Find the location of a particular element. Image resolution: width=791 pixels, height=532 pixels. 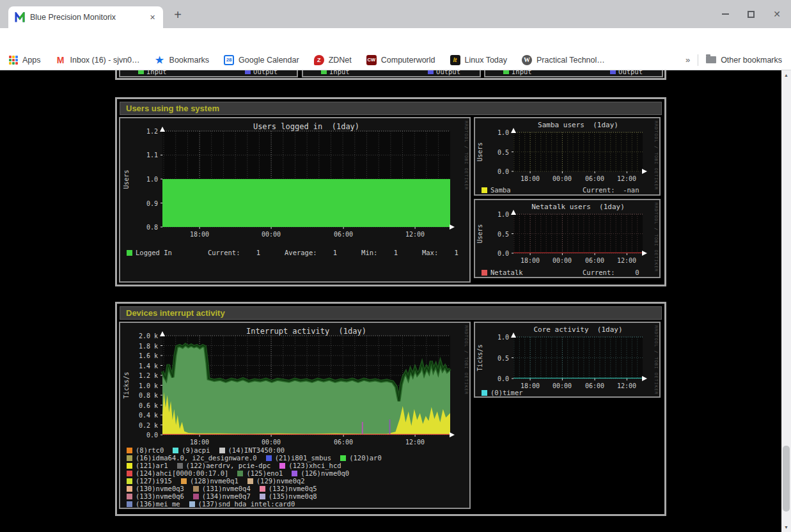

graph-legend: Logged In Current: 1 Average: 1 Min: 1 M… is located at coordinates (293, 253).